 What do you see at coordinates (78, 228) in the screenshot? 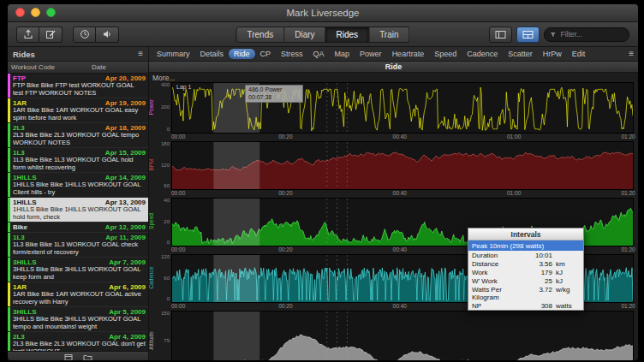
I see `workout-list-item: BikeApr 12, 2009` at bounding box center [78, 228].